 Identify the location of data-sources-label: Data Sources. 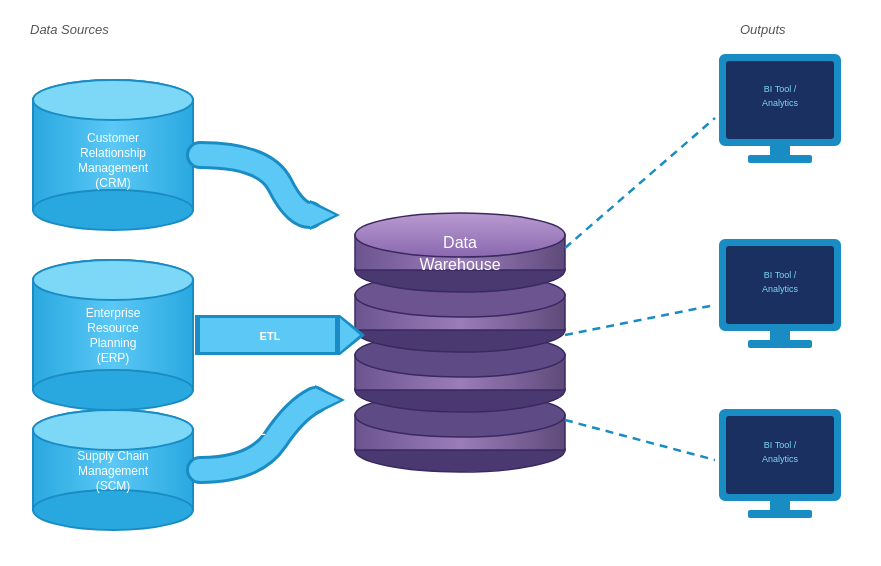
(70, 30).